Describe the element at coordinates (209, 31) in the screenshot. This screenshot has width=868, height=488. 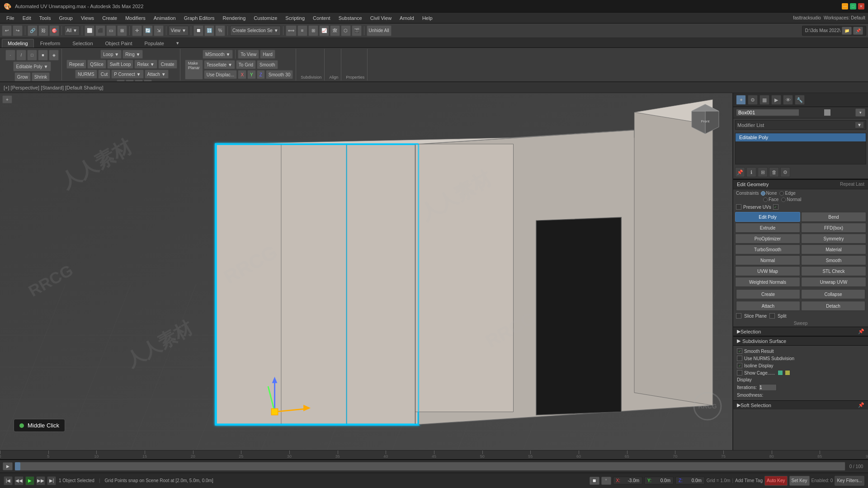
I see `angle-snap-button: 🔢` at that location.